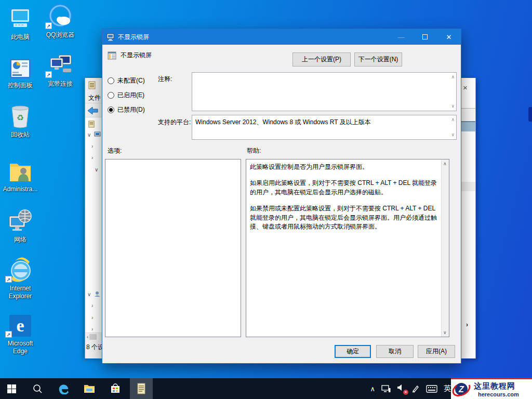 The width and height of the screenshot is (532, 399). I want to click on screen-edge-notch, so click(530, 114).